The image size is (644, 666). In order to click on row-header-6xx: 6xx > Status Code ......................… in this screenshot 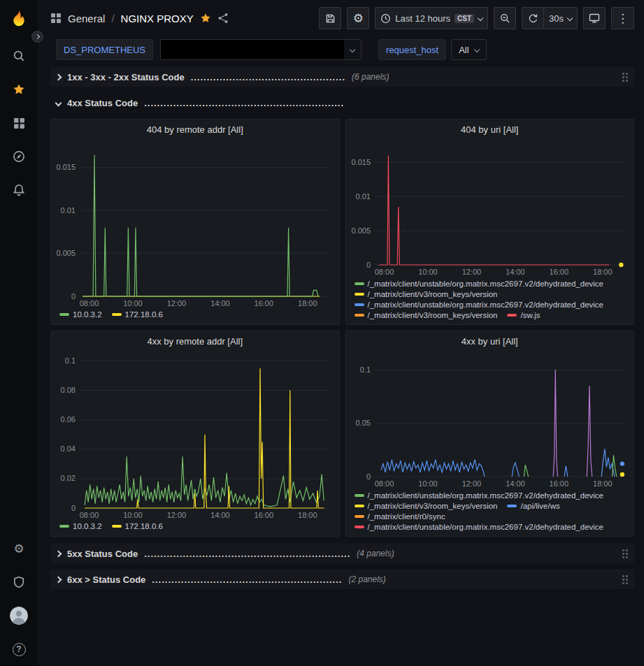, I will do `click(343, 579)`.